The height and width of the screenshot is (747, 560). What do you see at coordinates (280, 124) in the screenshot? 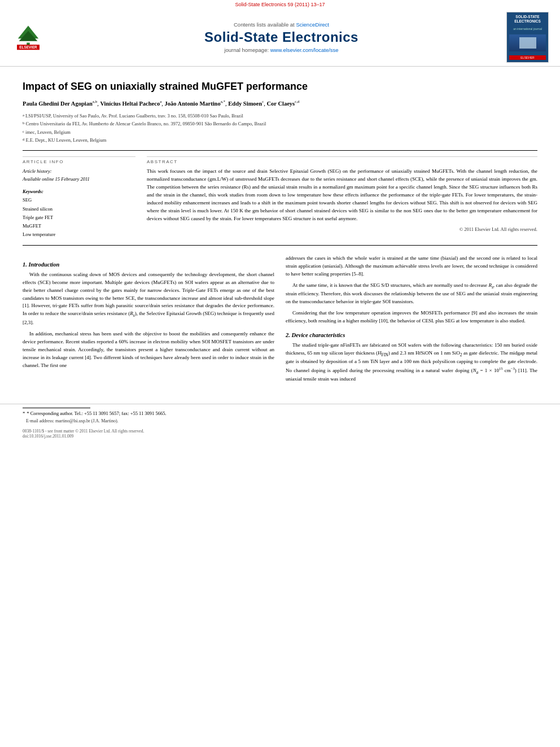
I see `affiliation-b: b Centro Universitario da FEI, Av. Humbe…` at bounding box center [280, 124].